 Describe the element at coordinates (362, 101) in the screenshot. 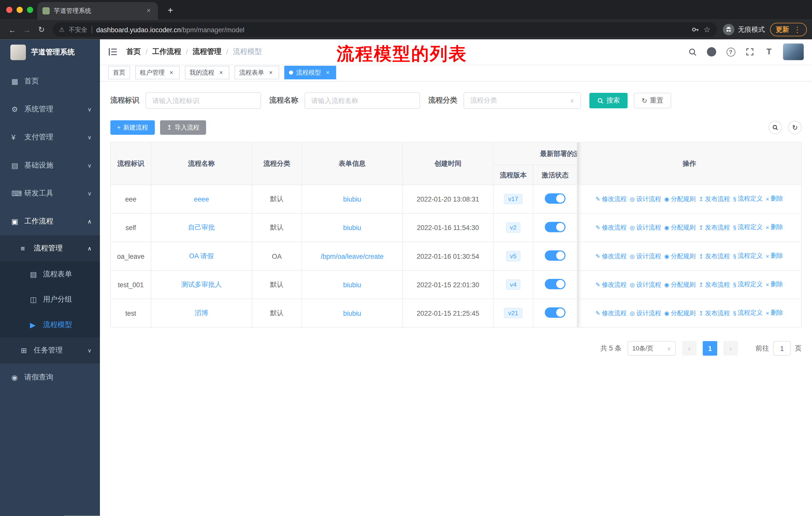

I see `process-name-input` at that location.